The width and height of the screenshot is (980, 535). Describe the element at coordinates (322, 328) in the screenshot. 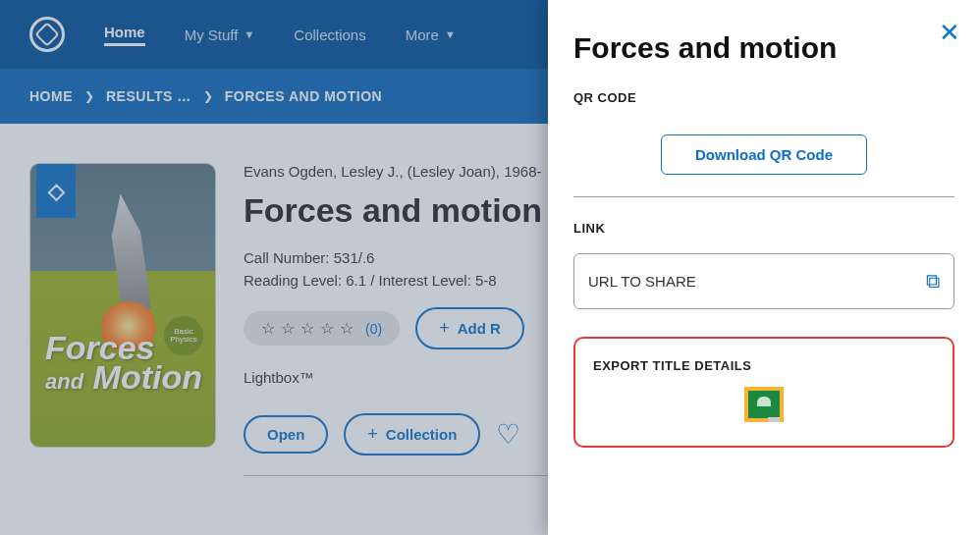

I see `rating: ☆ ☆ ☆ ☆ ☆ (0)` at that location.